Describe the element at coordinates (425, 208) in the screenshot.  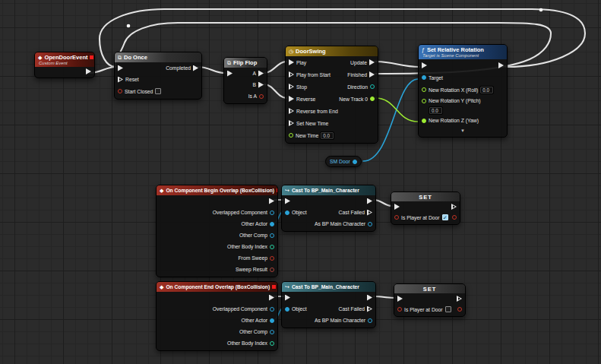
I see `node-set-is-player-at-door-begin: SET Is Player at Door ✓` at that location.